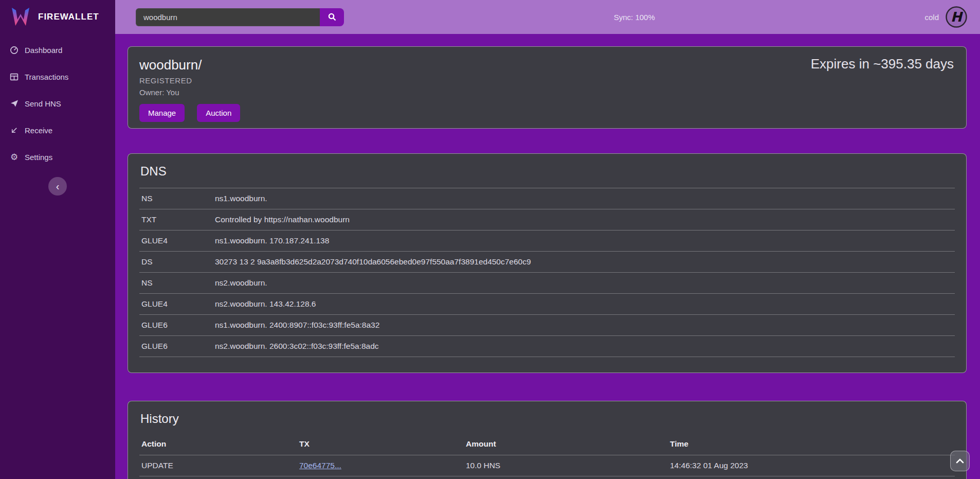 The image size is (980, 479). Describe the element at coordinates (584, 283) in the screenshot. I see `dns-record-value: ns2.woodburn.` at that location.